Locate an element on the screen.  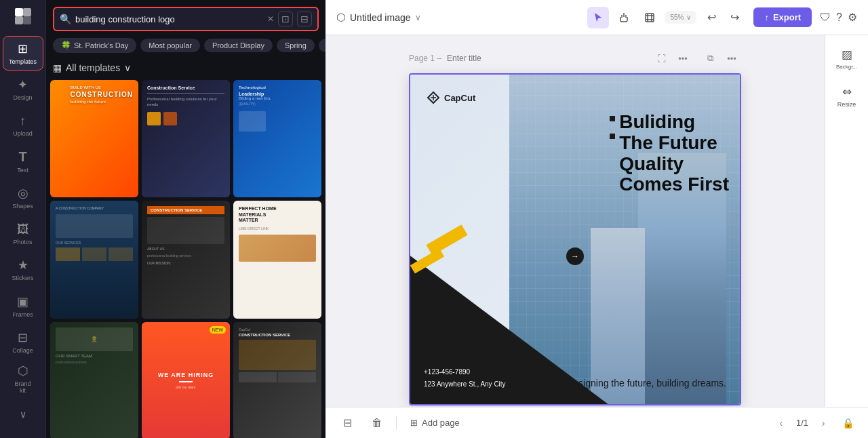
resize-panel-item: ⇔ Resize is located at coordinates (847, 96).